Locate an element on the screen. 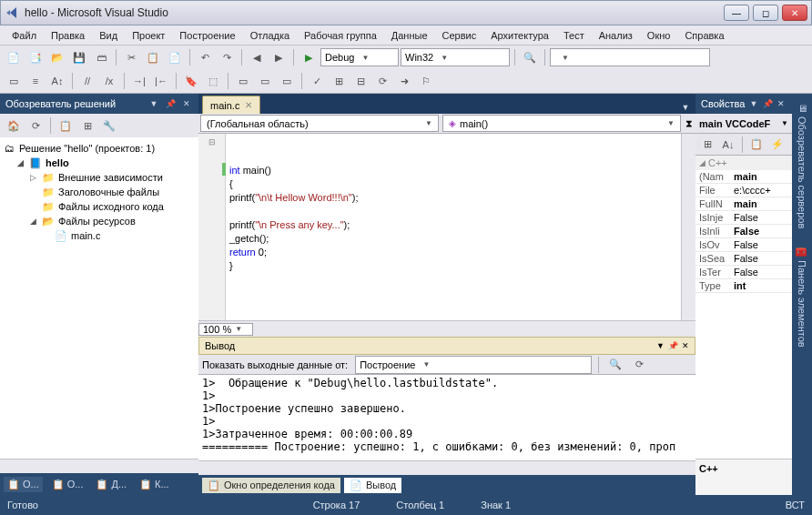 This screenshot has height=515, width=812. menu-Построение: Построение is located at coordinates (208, 35).